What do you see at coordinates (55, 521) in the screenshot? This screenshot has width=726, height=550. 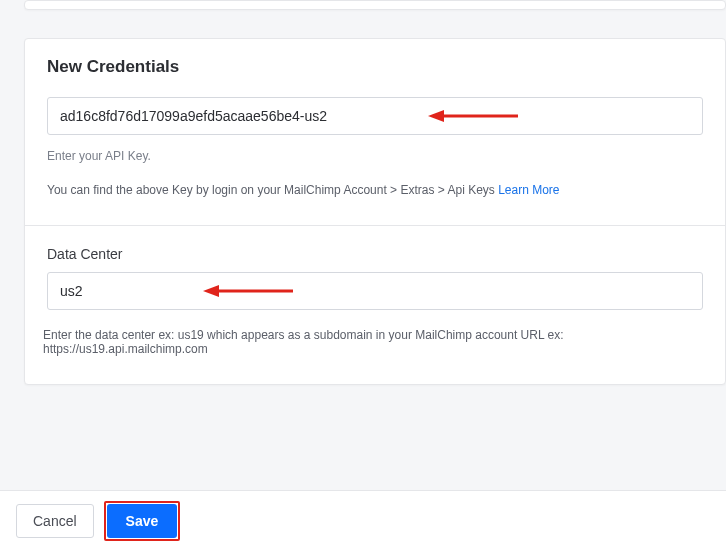 I see `cancel-button: Cancel` at bounding box center [55, 521].